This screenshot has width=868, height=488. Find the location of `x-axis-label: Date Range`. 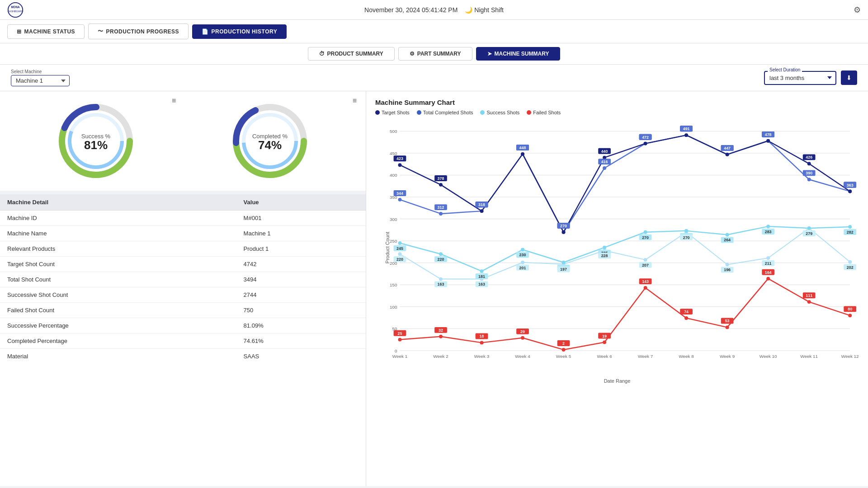

x-axis-label: Date Range is located at coordinates (617, 381).